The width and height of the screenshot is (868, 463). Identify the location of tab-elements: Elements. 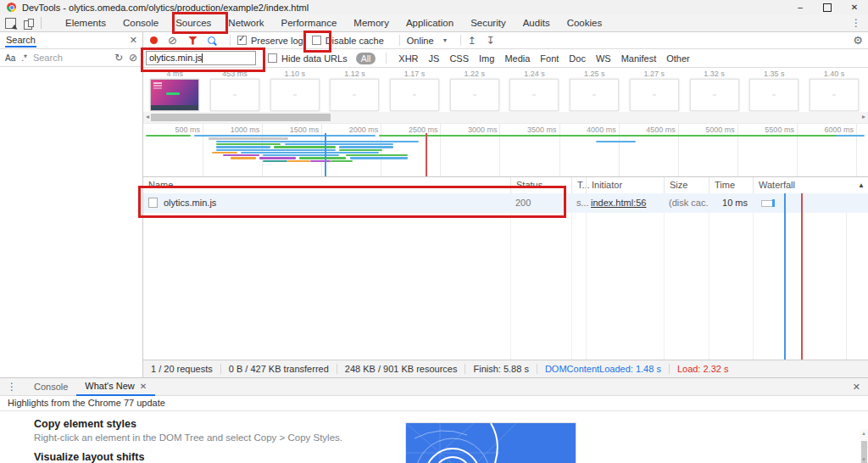
(86, 23).